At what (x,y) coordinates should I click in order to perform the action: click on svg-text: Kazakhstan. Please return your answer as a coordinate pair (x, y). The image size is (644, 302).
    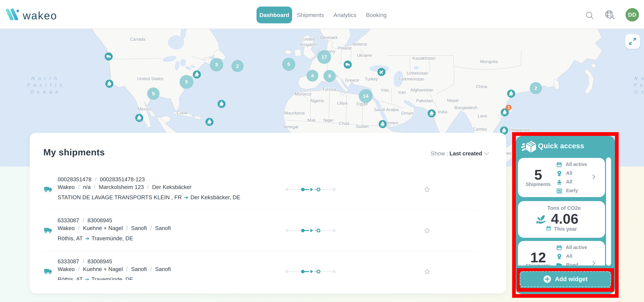
    Looking at the image, I should click on (424, 58).